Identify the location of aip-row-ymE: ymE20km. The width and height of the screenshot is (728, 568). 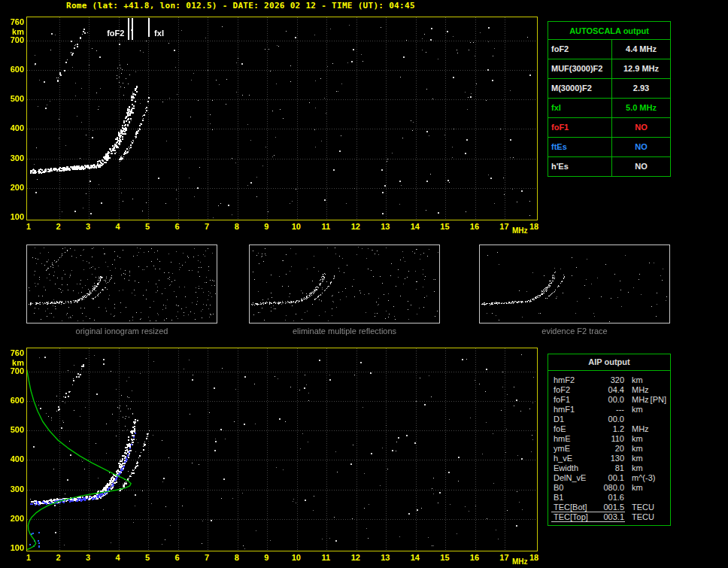
(609, 448).